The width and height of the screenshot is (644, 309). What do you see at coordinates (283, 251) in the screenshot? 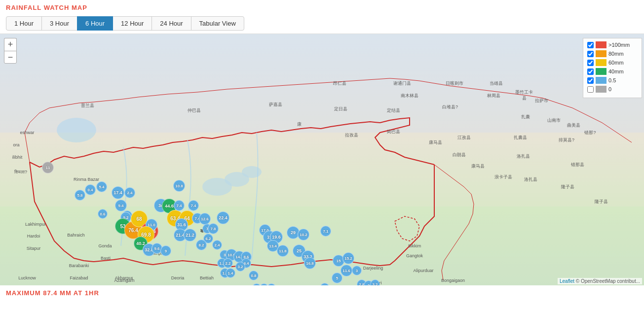
I see `rainfall-marker: 11.8` at bounding box center [283, 251].